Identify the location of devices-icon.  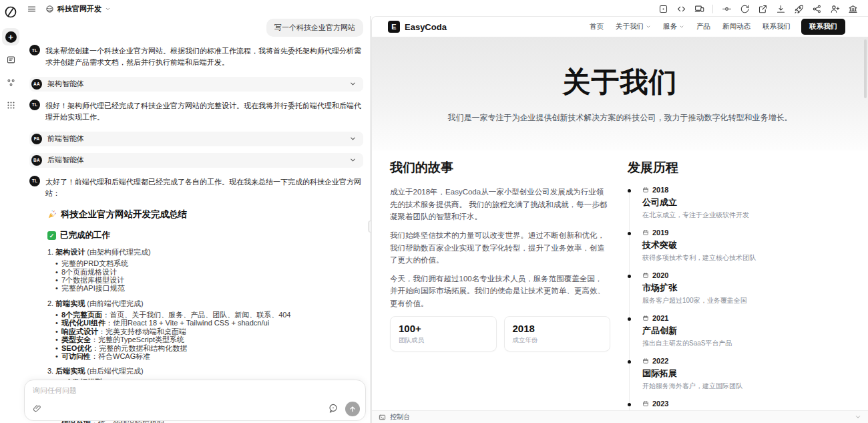
(700, 9).